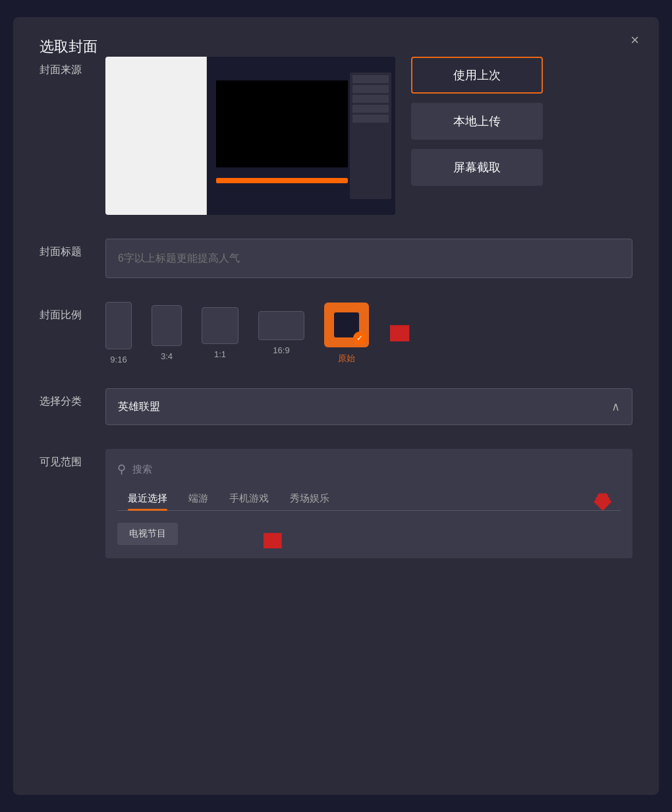 Image resolution: width=672 pixels, height=812 pixels. I want to click on search-row: ⚲ 搜索, so click(369, 469).